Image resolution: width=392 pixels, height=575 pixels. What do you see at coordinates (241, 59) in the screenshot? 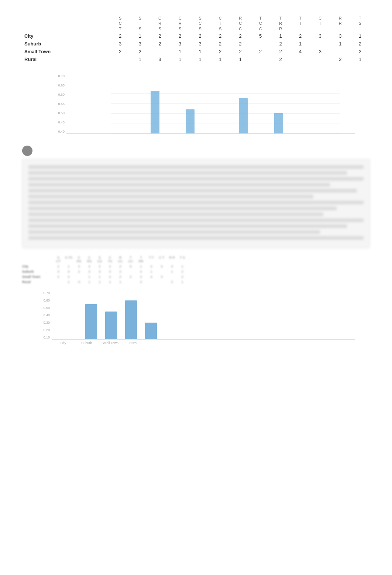
I see `cell-3-6: 1` at bounding box center [241, 59].